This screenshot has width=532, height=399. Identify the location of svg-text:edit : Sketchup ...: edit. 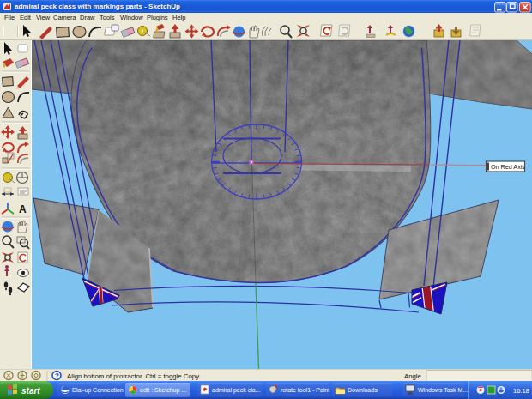
(163, 390).